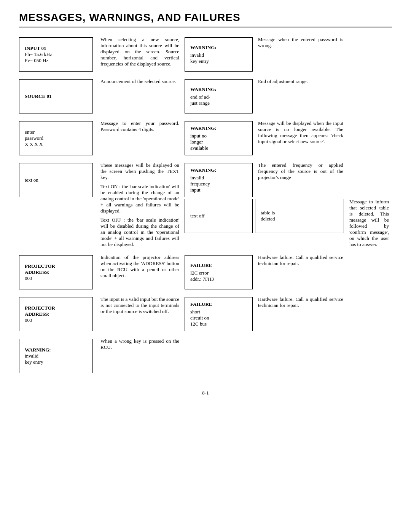 The image size is (411, 532). Describe the element at coordinates (206, 179) in the screenshot. I see `table-row: text onThese messages will be displayed …` at that location.